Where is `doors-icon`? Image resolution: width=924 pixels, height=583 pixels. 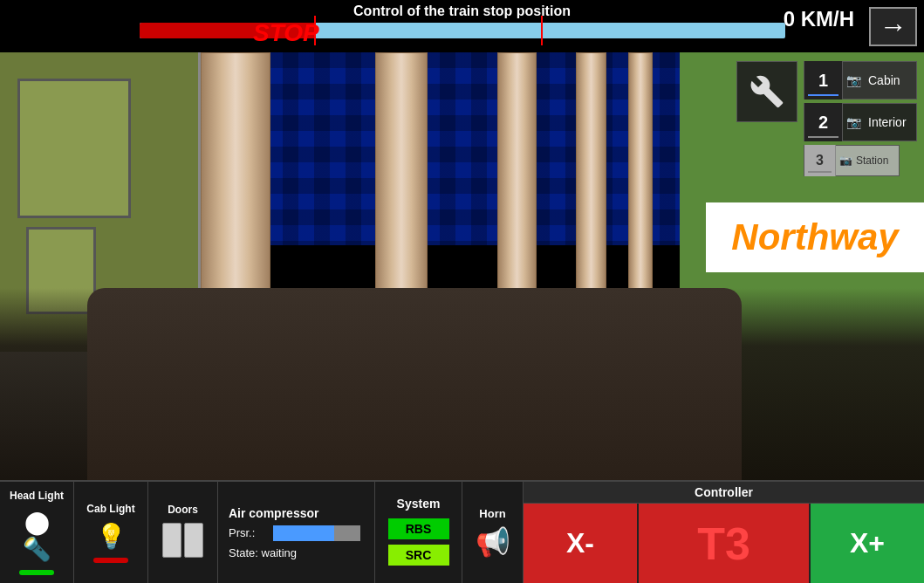
doors-icon is located at coordinates (183, 540).